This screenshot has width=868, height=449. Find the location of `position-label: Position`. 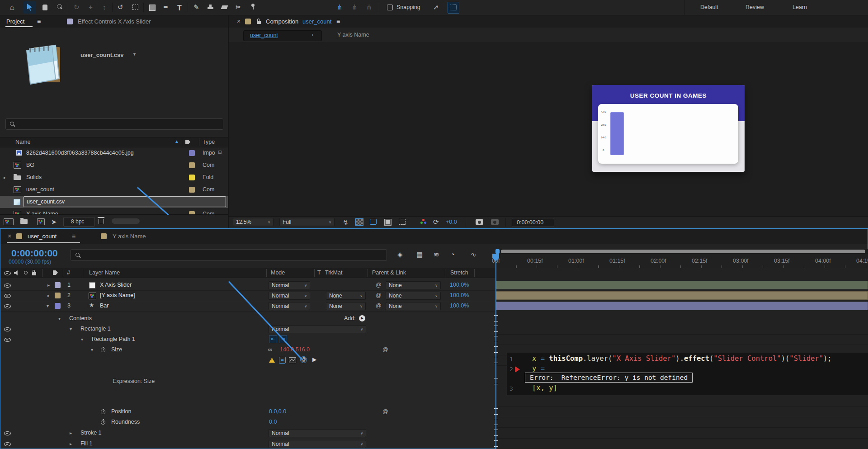

position-label: Position is located at coordinates (121, 411).